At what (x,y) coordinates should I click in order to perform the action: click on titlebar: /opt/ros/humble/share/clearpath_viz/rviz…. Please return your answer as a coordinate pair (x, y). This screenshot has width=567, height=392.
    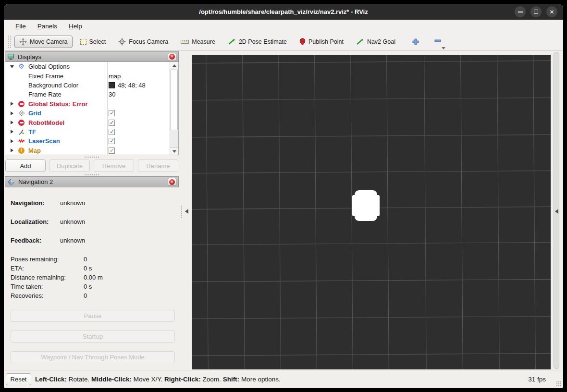
    Looking at the image, I should click on (284, 12).